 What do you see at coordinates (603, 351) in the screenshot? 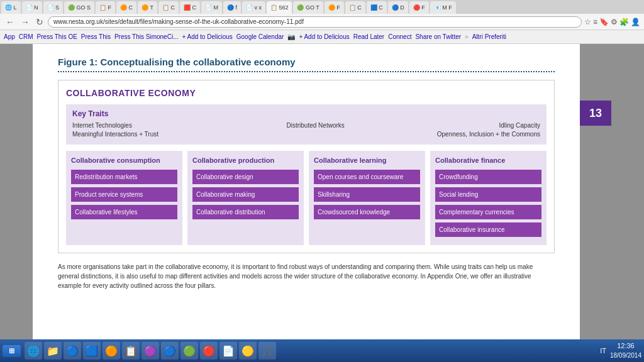
I see `taskbar-language: IT` at bounding box center [603, 351].